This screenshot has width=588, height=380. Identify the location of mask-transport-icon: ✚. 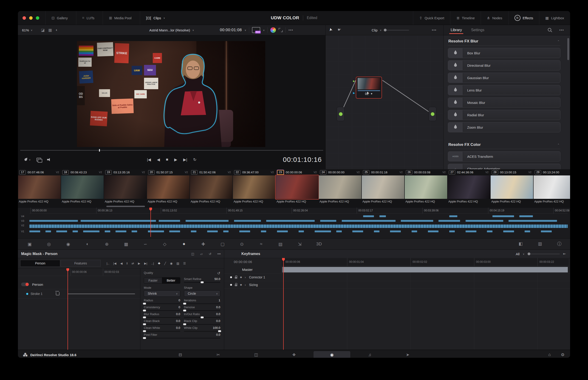
(159, 263).